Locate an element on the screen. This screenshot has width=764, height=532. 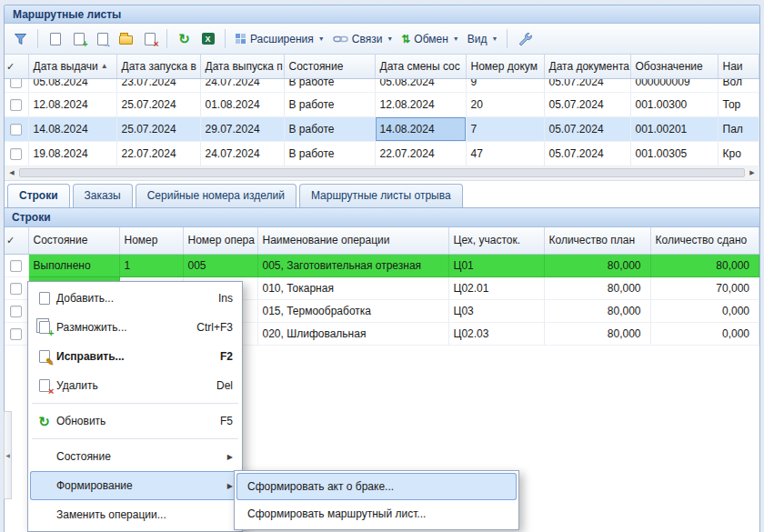
table-row-done: Выполнено 1 005 005, Заготовительная отр… is located at coordinates (382, 266).